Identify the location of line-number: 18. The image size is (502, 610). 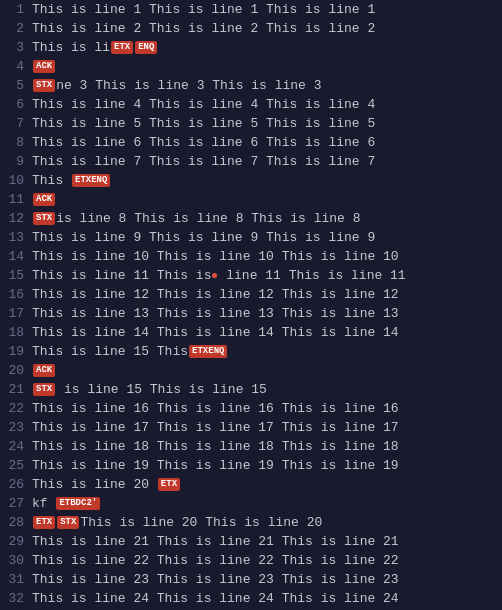
(18, 332).